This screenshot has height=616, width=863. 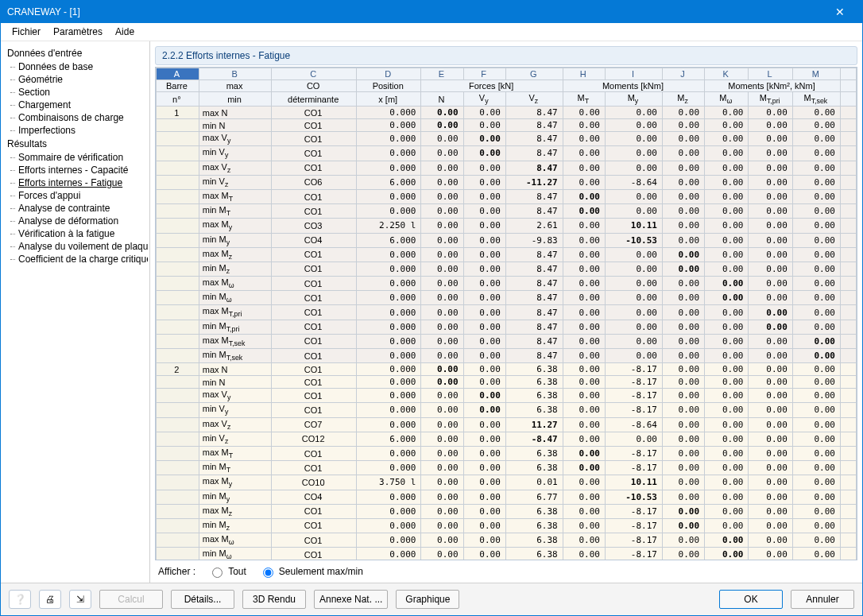 What do you see at coordinates (507, 396) in the screenshot?
I see `table-row: max VyCO10.0000.000.006.380.00-8.170.000…` at bounding box center [507, 396].